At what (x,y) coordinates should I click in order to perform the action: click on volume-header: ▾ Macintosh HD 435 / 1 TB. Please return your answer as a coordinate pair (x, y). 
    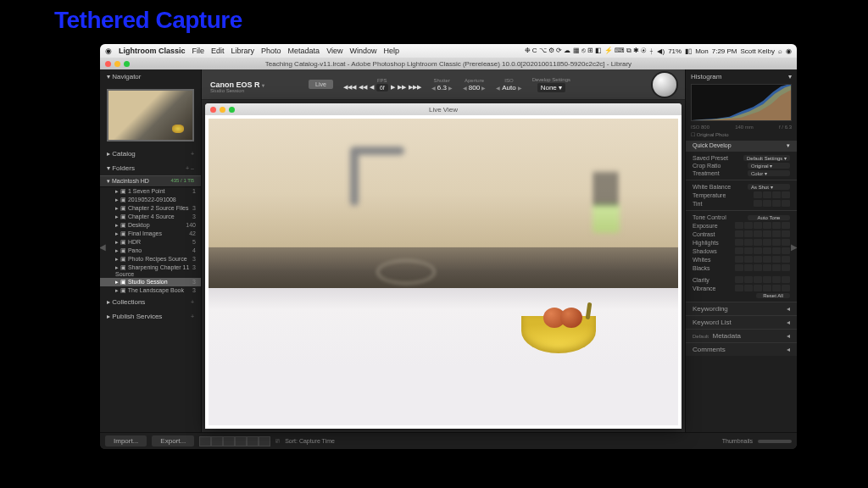
    Looking at the image, I should click on (151, 181).